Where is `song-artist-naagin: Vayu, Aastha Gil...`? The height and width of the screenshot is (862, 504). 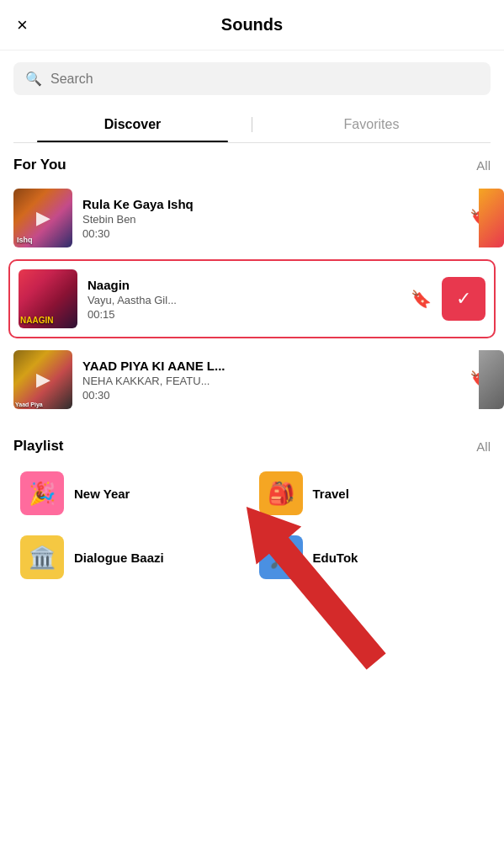
song-artist-naagin: Vayu, Aastha Gil... is located at coordinates (244, 300).